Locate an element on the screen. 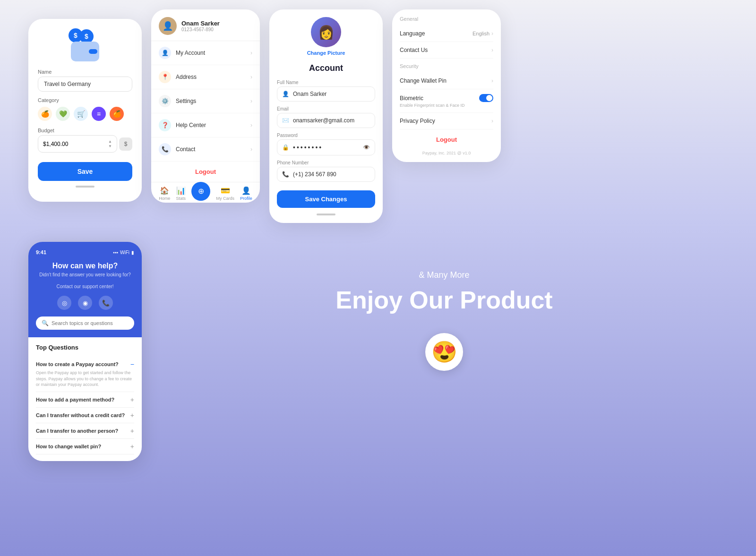 The width and height of the screenshot is (756, 556). contact-chat-icon: ◉ is located at coordinates (85, 303).